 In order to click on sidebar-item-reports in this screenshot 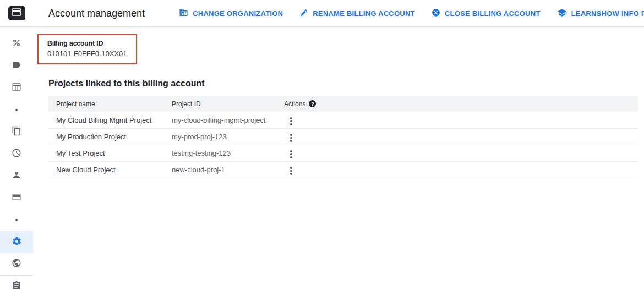, I will do `click(17, 287)`.